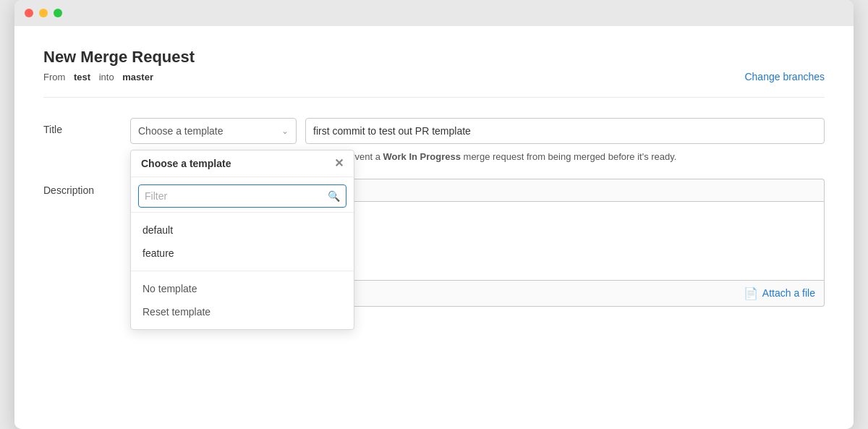 The width and height of the screenshot is (868, 429). What do you see at coordinates (186, 163) in the screenshot?
I see `dropdown-header-label: Choose a template` at bounding box center [186, 163].